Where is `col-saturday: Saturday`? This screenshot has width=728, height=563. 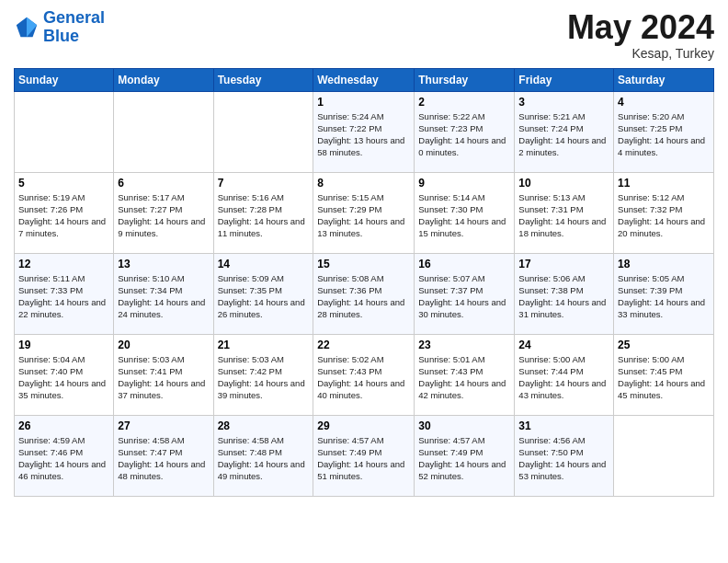 col-saturday: Saturday is located at coordinates (664, 79).